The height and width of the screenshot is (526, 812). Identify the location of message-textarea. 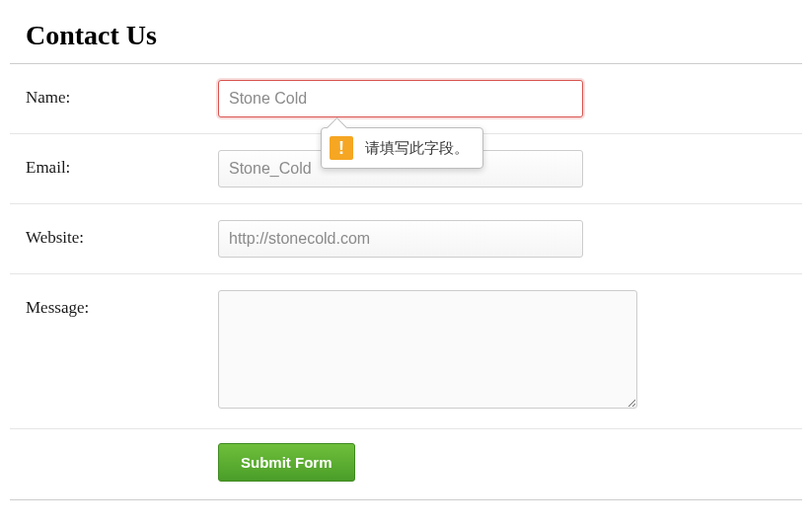
(428, 349).